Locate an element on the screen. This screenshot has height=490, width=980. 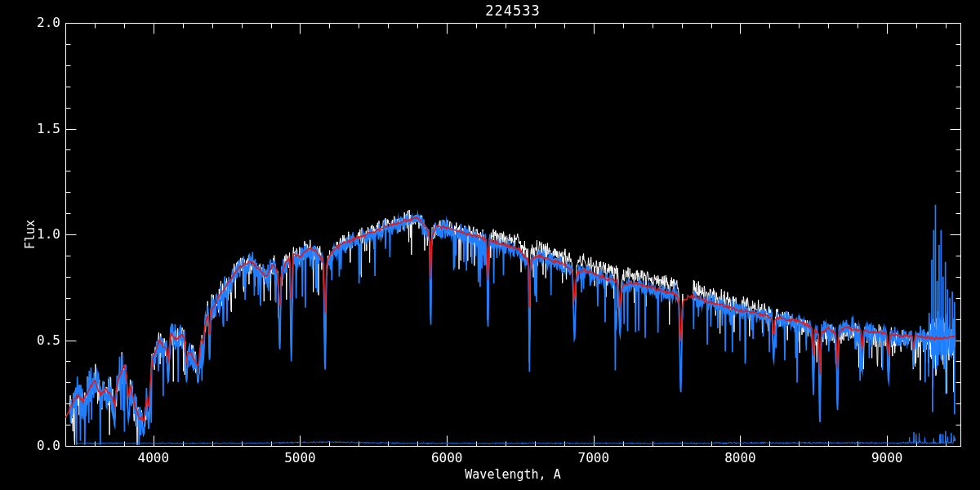
y-tick-label: 1.5 is located at coordinates (30, 129).